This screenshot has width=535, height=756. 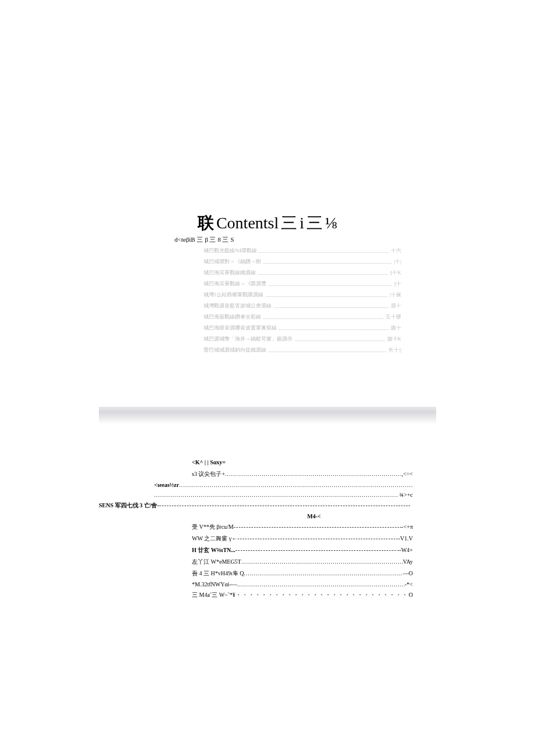 I want to click on lower-page-ref: --W4+, so click(x=405, y=550).